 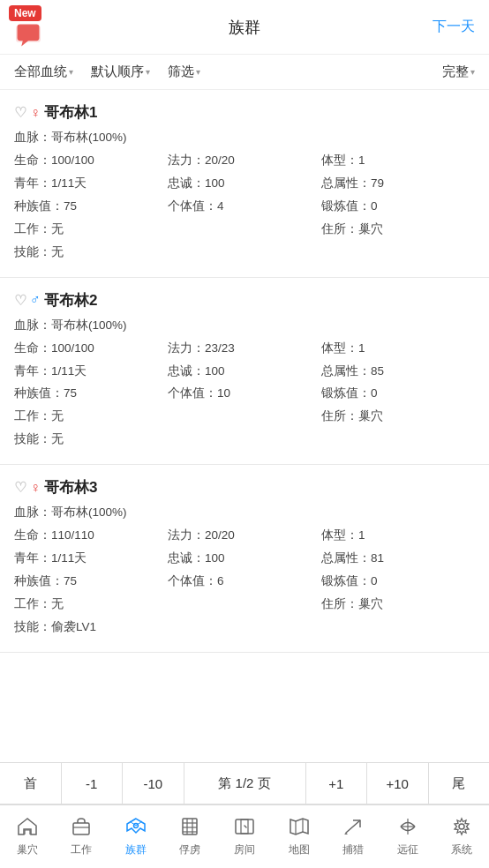 What do you see at coordinates (398, 372) in the screenshot?
I see `total-attr: 总属性：85` at bounding box center [398, 372].